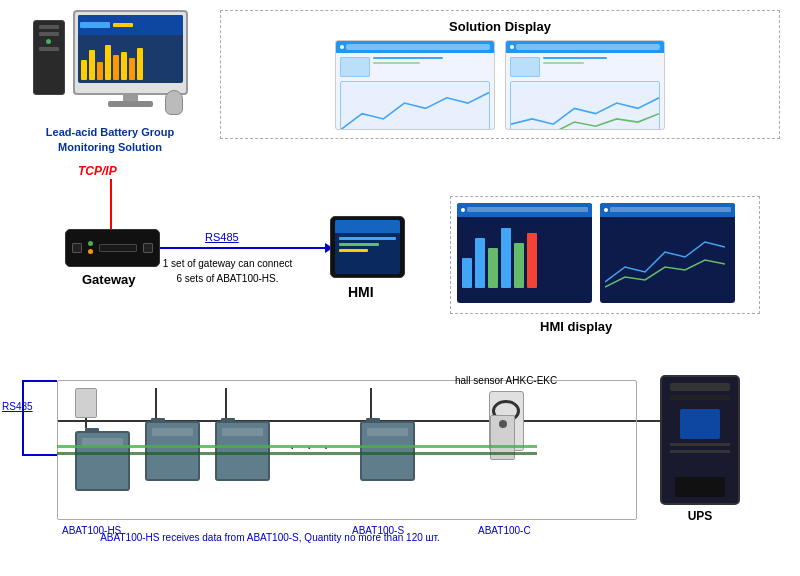  I want to click on ups-display, so click(700, 424).